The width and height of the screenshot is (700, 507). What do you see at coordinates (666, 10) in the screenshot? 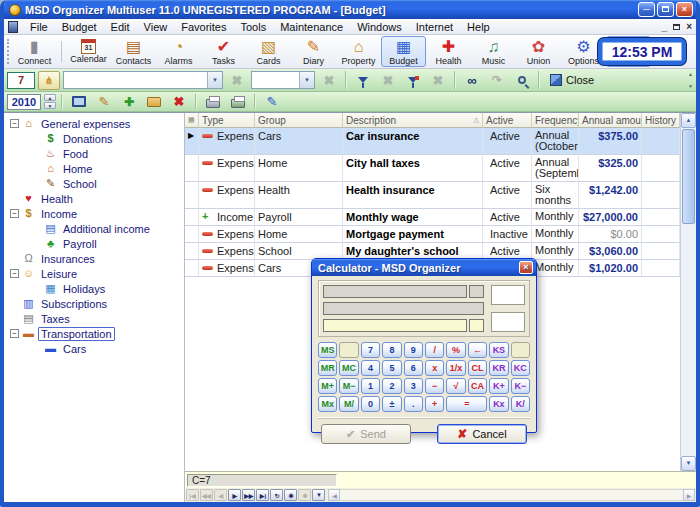
I see `restore-button` at bounding box center [666, 10].